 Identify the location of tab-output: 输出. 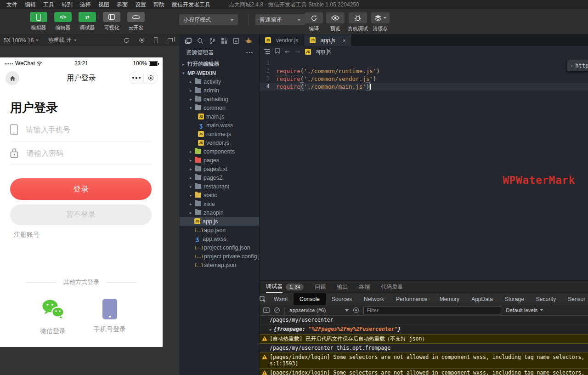
(342, 287).